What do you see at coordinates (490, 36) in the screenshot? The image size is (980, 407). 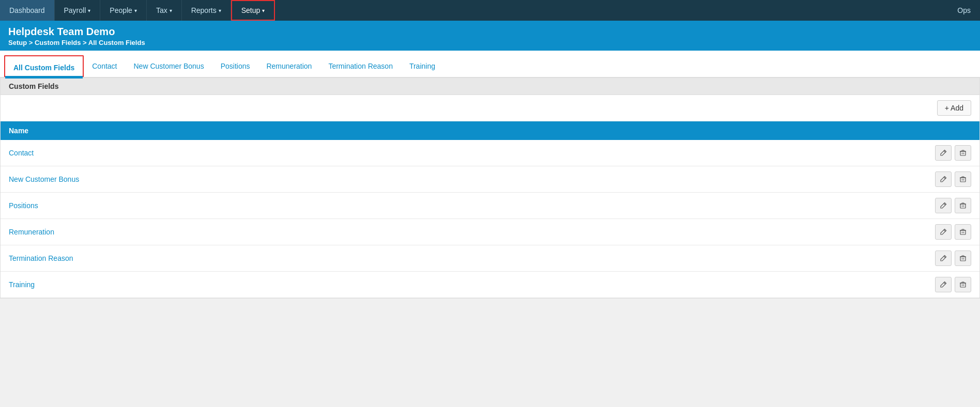 I see `page-header: Helpdesk Team Demo Setup > Custom Fields…` at bounding box center [490, 36].